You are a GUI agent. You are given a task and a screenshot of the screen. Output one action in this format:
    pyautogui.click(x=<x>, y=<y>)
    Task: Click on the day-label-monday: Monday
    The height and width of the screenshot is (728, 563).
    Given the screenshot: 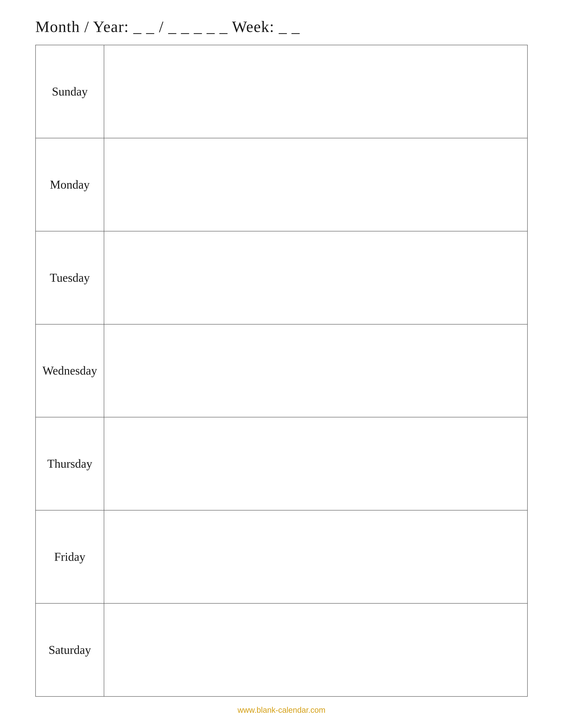 What is the action you would take?
    pyautogui.click(x=70, y=185)
    